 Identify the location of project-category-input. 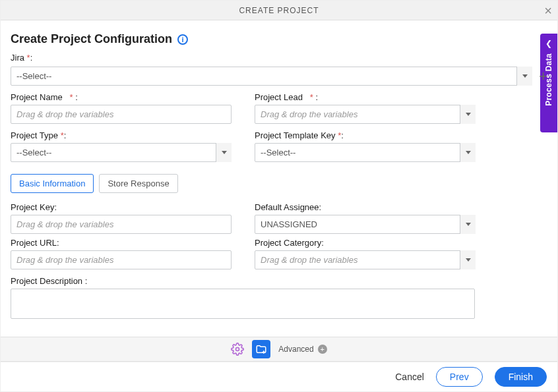
(365, 260).